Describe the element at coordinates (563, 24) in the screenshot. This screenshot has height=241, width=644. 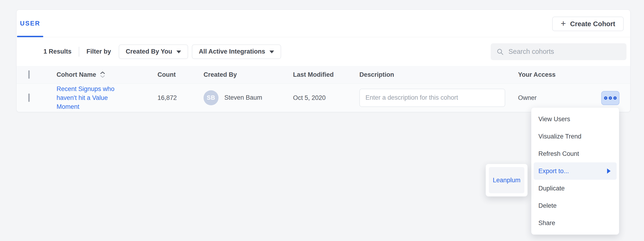
I see `plus-icon: +` at that location.